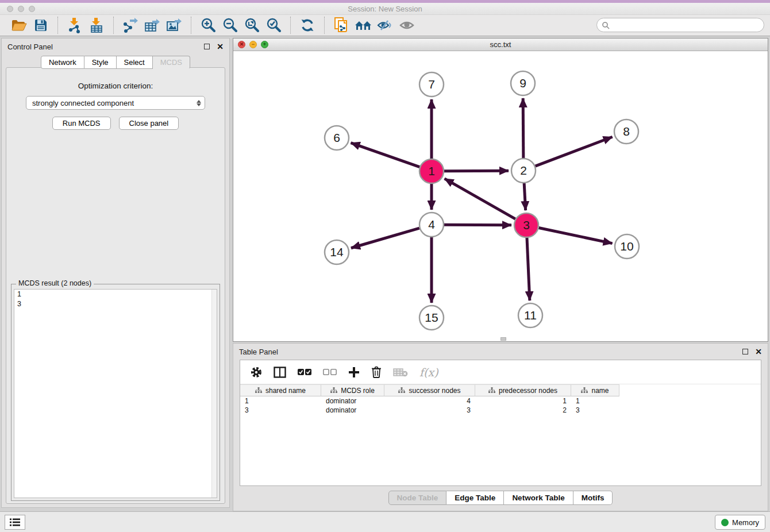 The height and width of the screenshot is (532, 770). Describe the element at coordinates (171, 62) in the screenshot. I see `tab-mcds: MCDS` at that location.